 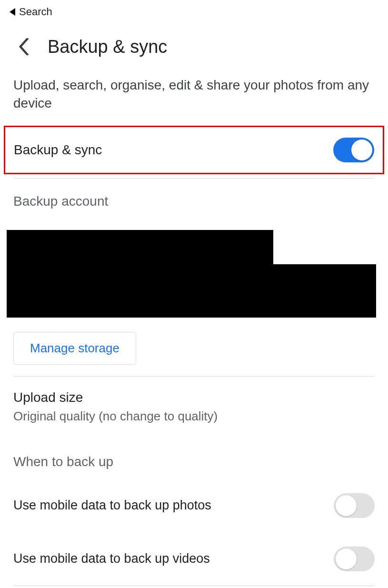 What do you see at coordinates (194, 404) in the screenshot?
I see `upload-size-row: Upload size Original quality (no change …` at bounding box center [194, 404].